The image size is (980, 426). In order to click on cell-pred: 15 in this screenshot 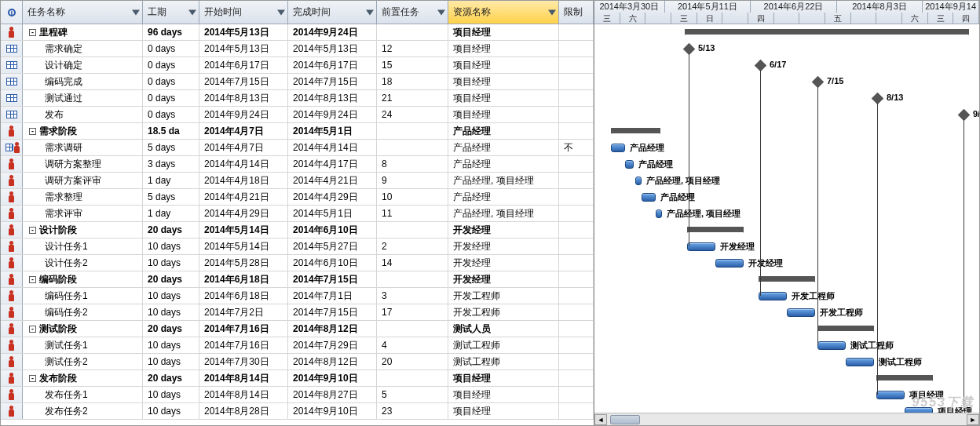, I will do `click(413, 65)`.